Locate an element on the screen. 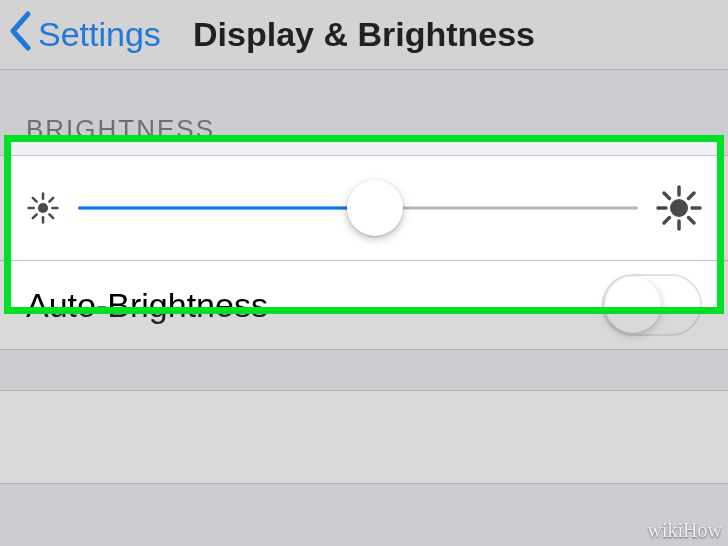 The height and width of the screenshot is (546, 728). auto-brightness-label: Auto-Brightness is located at coordinates (147, 306).